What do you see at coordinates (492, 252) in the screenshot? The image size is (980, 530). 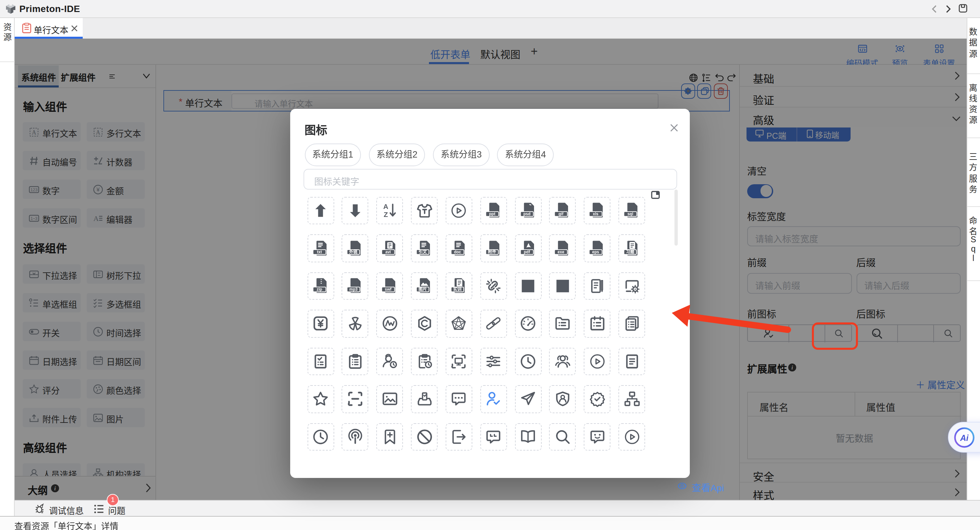 I see `svg-text: 附件` at bounding box center [492, 252].